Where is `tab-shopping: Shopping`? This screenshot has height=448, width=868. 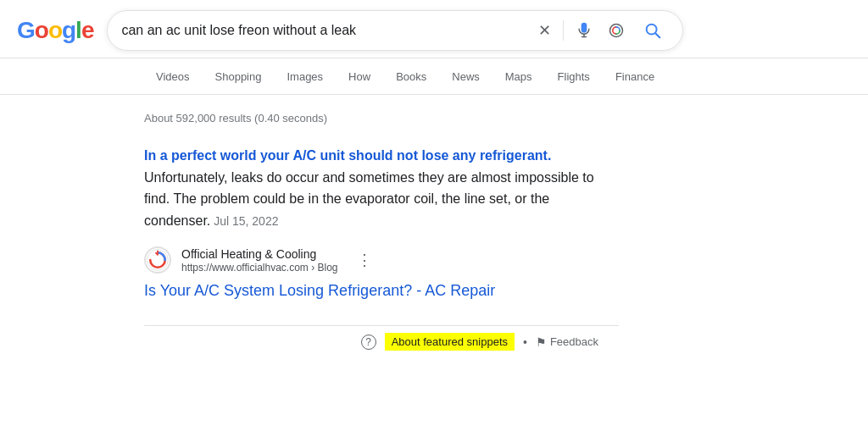 tab-shopping: Shopping is located at coordinates (239, 78).